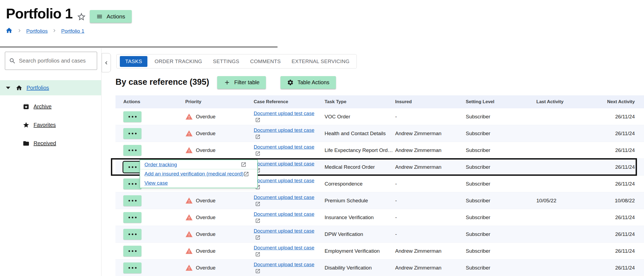  What do you see at coordinates (178, 61) in the screenshot?
I see `tab-order-tracking: ORDER TRACKING` at bounding box center [178, 61].